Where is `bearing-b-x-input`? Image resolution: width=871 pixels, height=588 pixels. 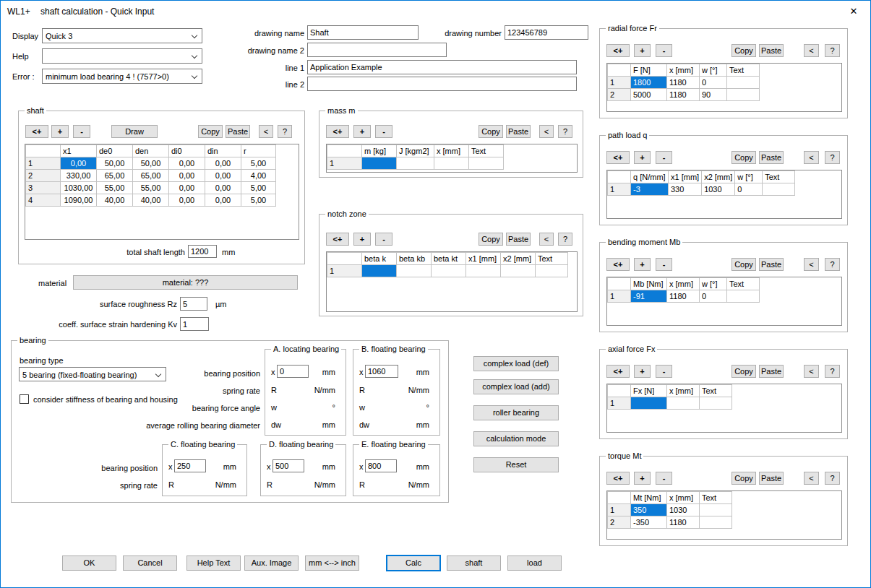
bearing-b-x-input is located at coordinates (382, 371).